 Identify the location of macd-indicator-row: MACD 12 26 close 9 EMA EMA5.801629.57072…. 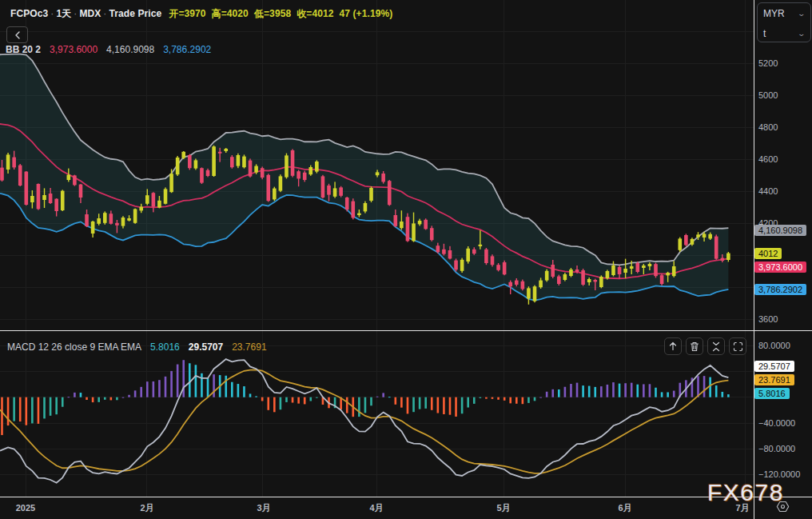
(137, 347).